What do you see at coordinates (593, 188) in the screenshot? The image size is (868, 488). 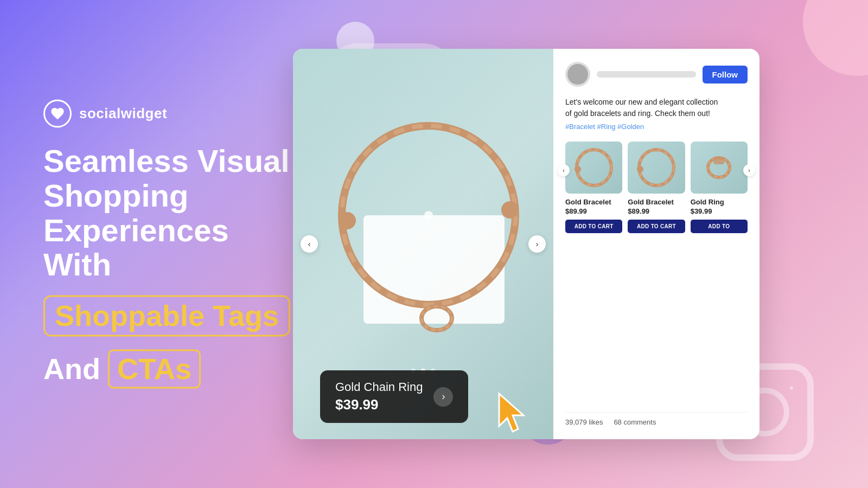 I see `product-card-1: Gold Bracelet $89.99 ADD TO CART` at bounding box center [593, 188].